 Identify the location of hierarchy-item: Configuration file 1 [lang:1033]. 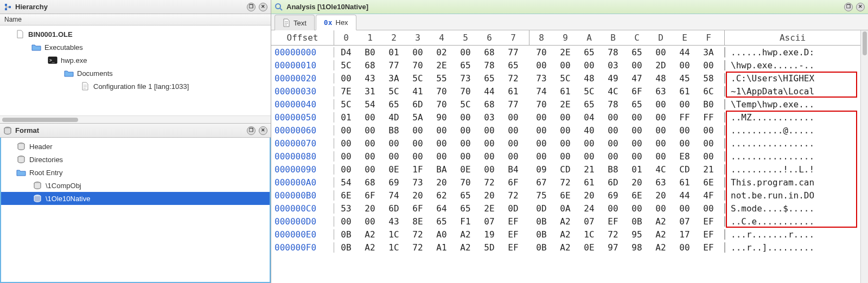
(136, 86).